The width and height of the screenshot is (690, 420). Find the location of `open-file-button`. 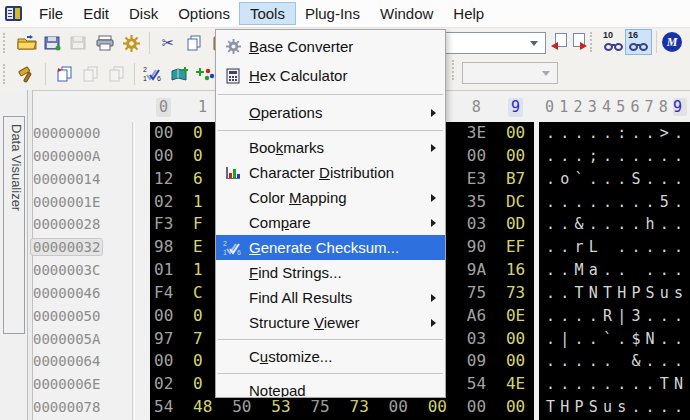

open-file-button is located at coordinates (27, 43).